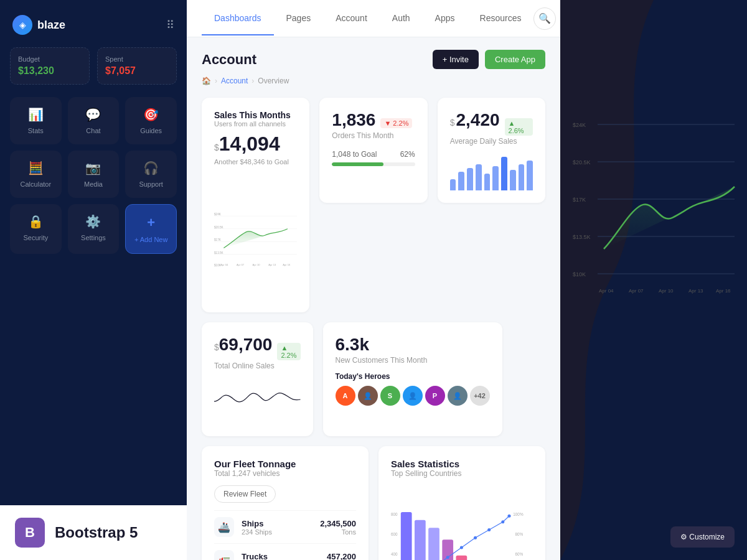 The width and height of the screenshot is (747, 560). What do you see at coordinates (401, 19) in the screenshot?
I see `tab-auth: Auth` at bounding box center [401, 19].